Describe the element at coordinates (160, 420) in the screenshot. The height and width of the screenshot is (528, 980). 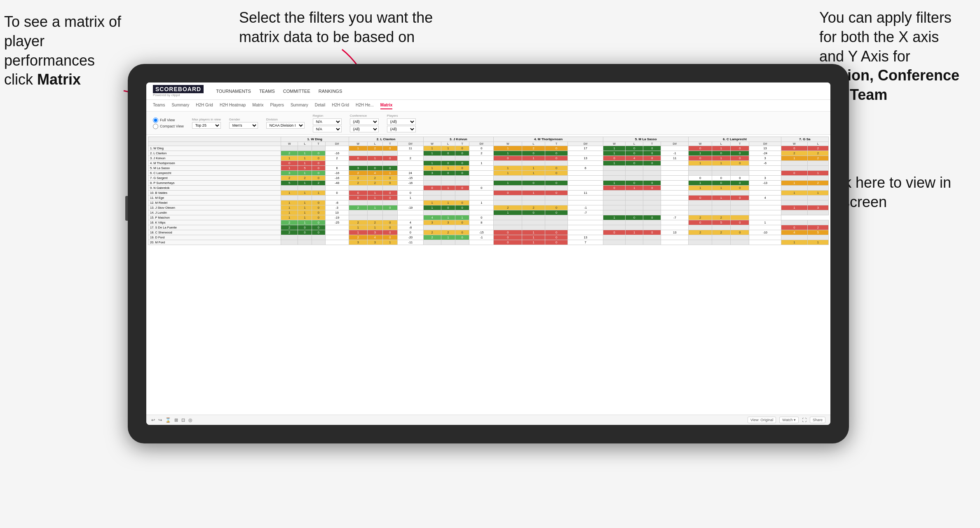
I see `redo-icon: ↪` at that location.